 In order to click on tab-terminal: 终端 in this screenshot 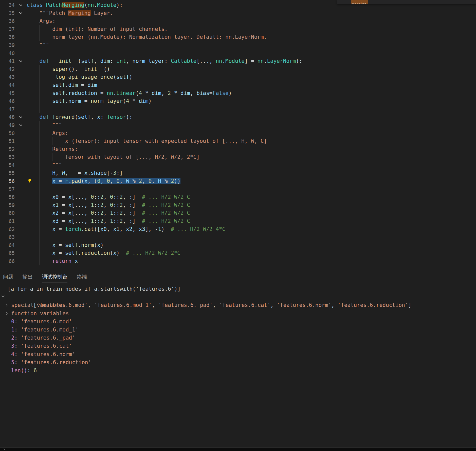, I will do `click(82, 277)`.